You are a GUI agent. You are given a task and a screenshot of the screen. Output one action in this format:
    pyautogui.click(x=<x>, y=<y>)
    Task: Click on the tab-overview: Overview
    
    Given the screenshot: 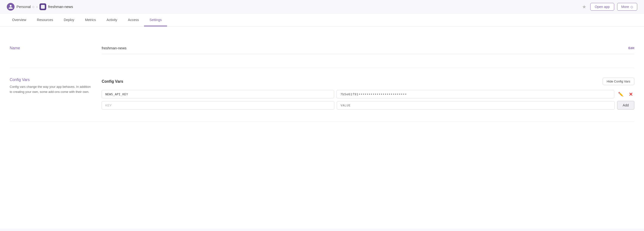 What is the action you would take?
    pyautogui.click(x=19, y=20)
    